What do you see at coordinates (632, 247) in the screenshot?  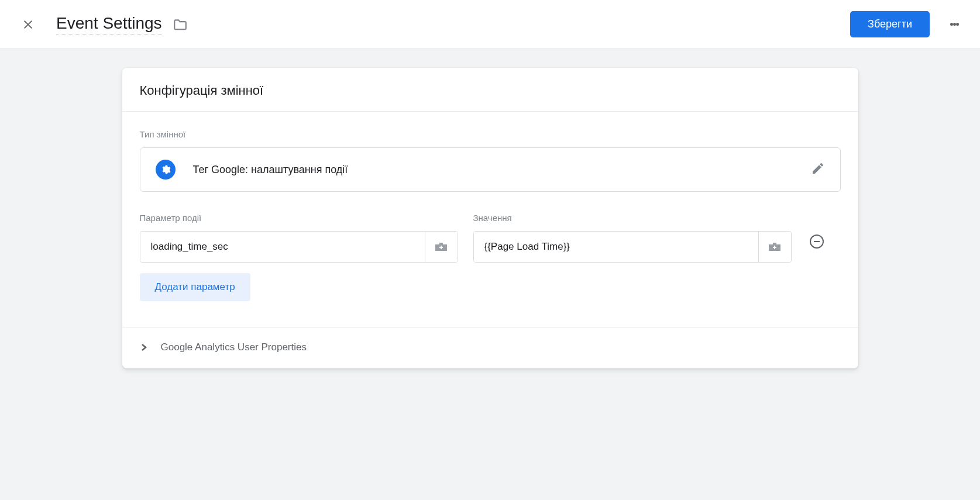 I see `param-value-input-group` at bounding box center [632, 247].